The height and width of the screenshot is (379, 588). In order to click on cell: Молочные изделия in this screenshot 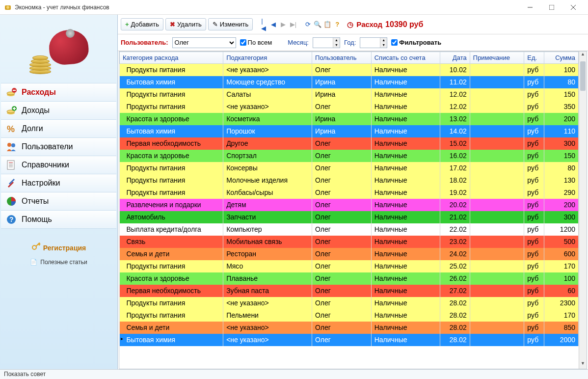, I will do `click(268, 181)`.